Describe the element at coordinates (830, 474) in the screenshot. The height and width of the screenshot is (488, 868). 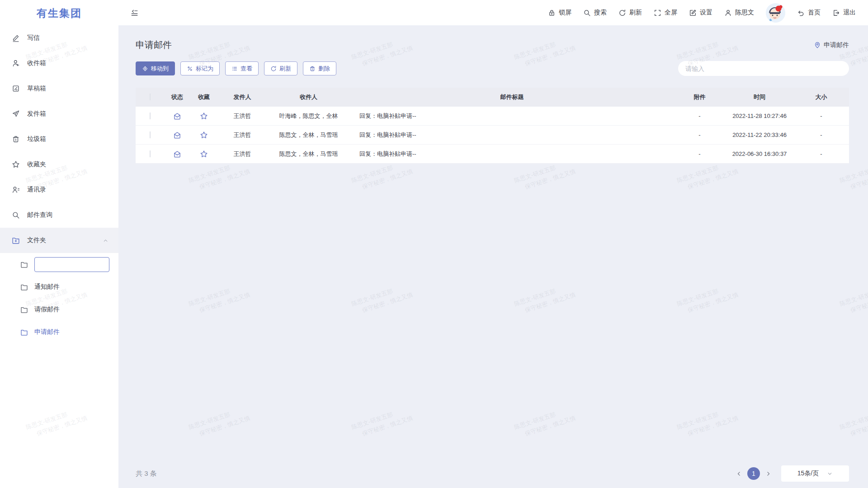
I see `chevron-down-icon` at that location.